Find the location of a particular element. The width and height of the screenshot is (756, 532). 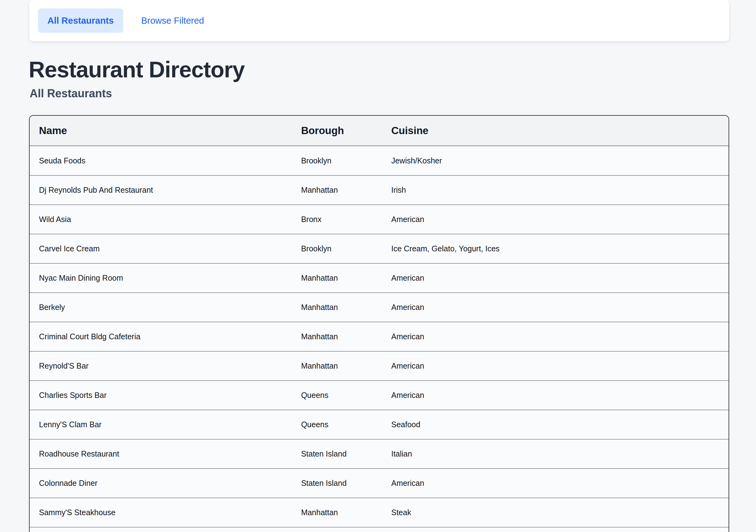

page-title: Restaurant Directory is located at coordinates (137, 70).